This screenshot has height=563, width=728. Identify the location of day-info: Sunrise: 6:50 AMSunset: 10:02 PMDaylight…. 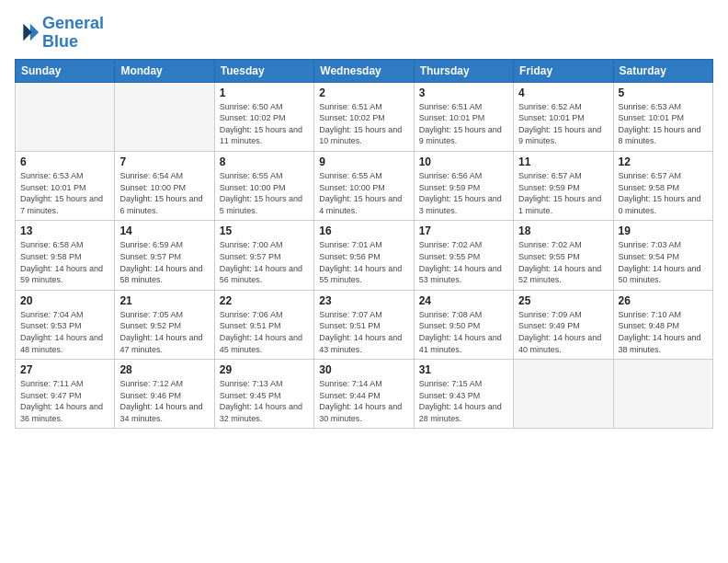
(265, 124).